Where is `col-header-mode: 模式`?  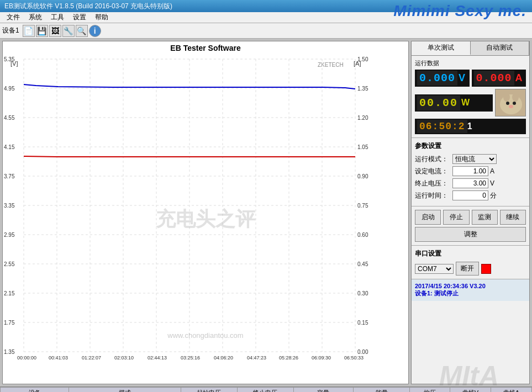
col-header-mode: 模式 is located at coordinates (125, 390).